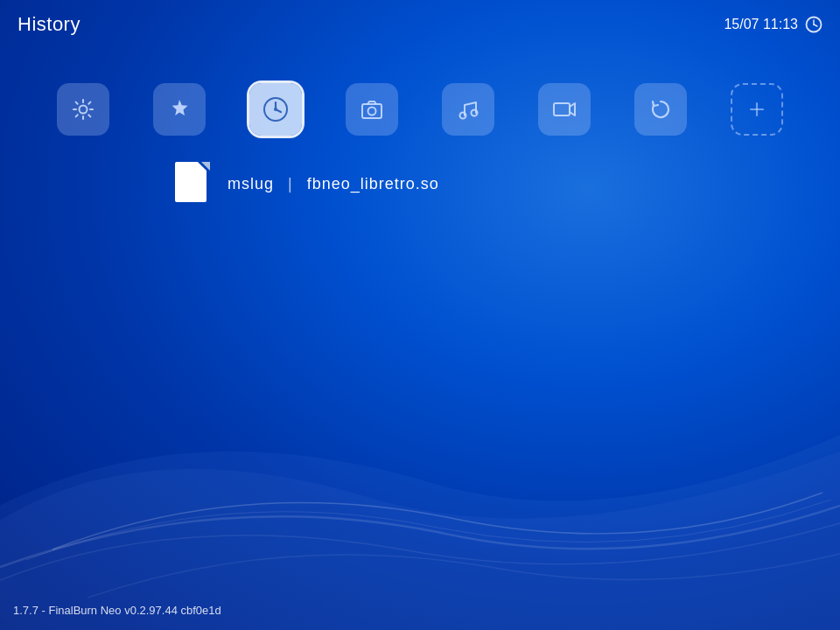  I want to click on video-button, so click(564, 109).